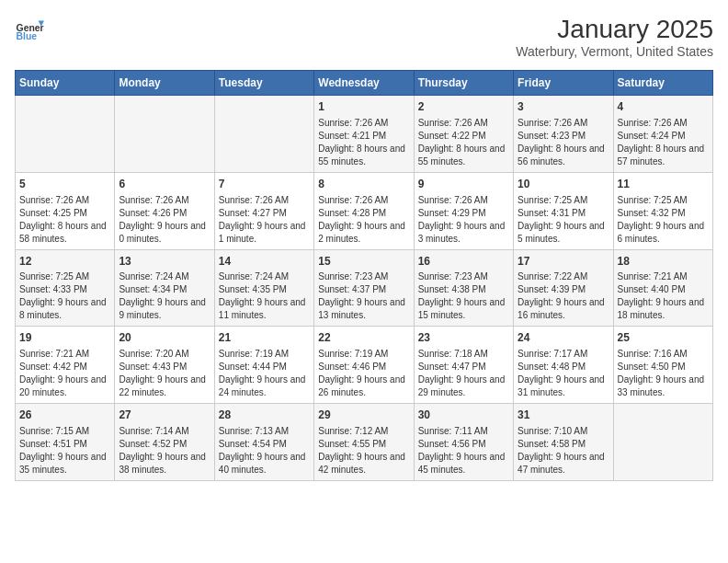  Describe the element at coordinates (663, 211) in the screenshot. I see `calendar-cell: 11Sunrise: 7:25 AM Sunset: 4:32 PM Dayli…` at that location.